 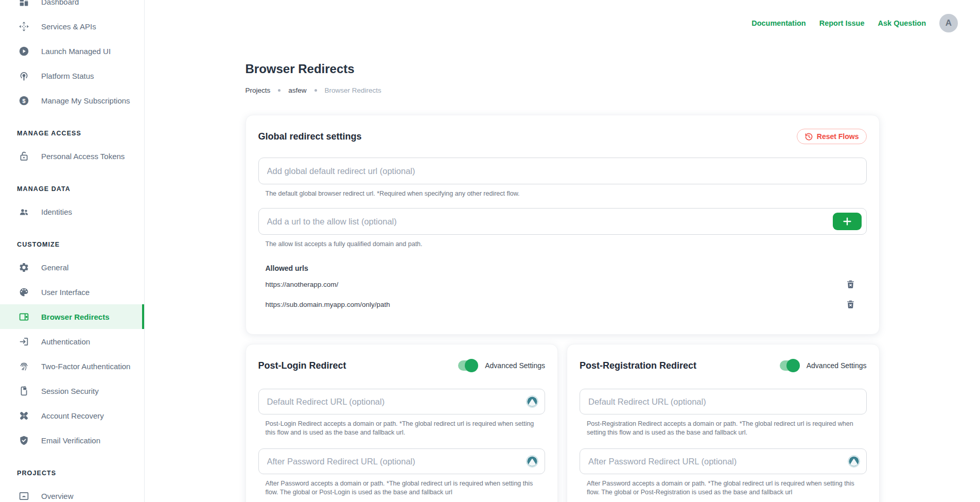 I want to click on sidebar-item-label: Launch Managed UI, so click(x=76, y=51).